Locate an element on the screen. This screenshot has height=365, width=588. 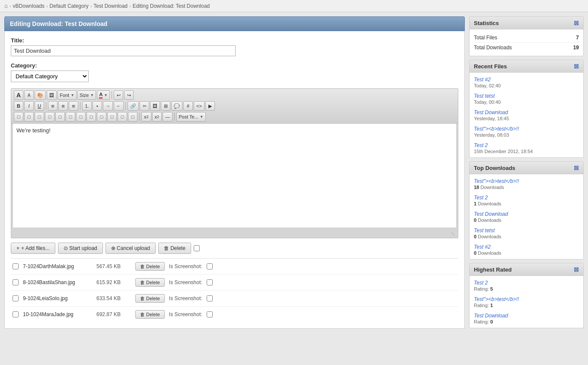
rated-link-2: Test"><b>test</b>!! is located at coordinates (496, 299).